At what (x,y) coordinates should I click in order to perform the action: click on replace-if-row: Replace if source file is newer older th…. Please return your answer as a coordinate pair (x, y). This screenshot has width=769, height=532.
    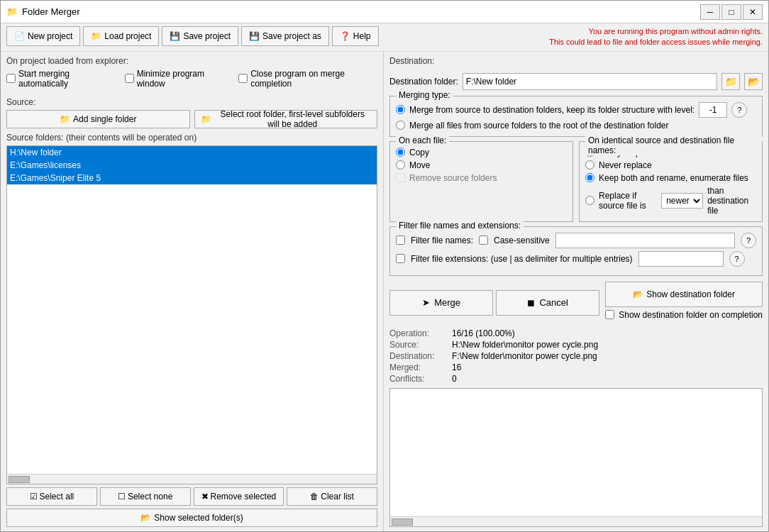
    Looking at the image, I should click on (671, 201).